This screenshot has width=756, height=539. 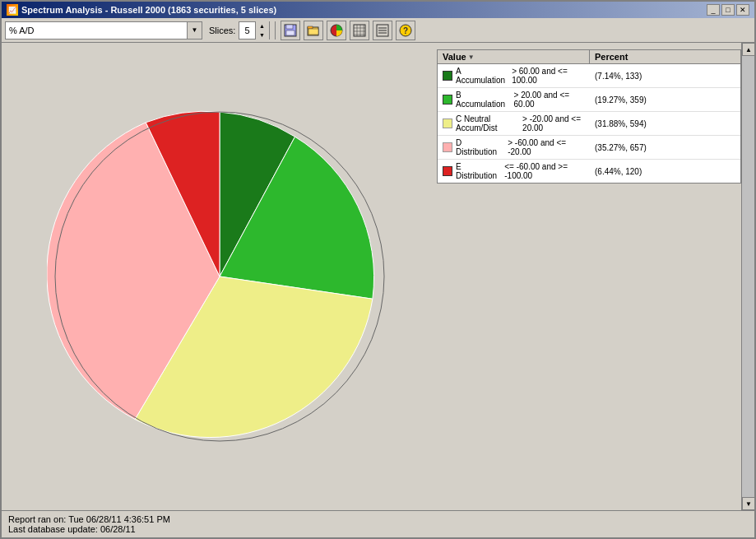 I want to click on scroll-down-button: ▼, so click(x=749, y=504).